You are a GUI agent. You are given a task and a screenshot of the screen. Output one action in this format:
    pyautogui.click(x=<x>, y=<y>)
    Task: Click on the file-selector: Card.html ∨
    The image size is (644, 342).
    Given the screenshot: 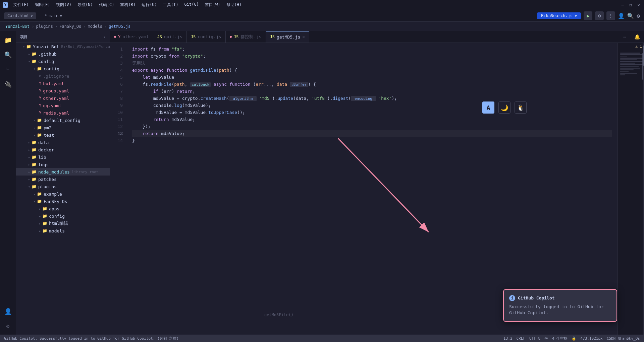 What is the action you would take?
    pyautogui.click(x=20, y=16)
    